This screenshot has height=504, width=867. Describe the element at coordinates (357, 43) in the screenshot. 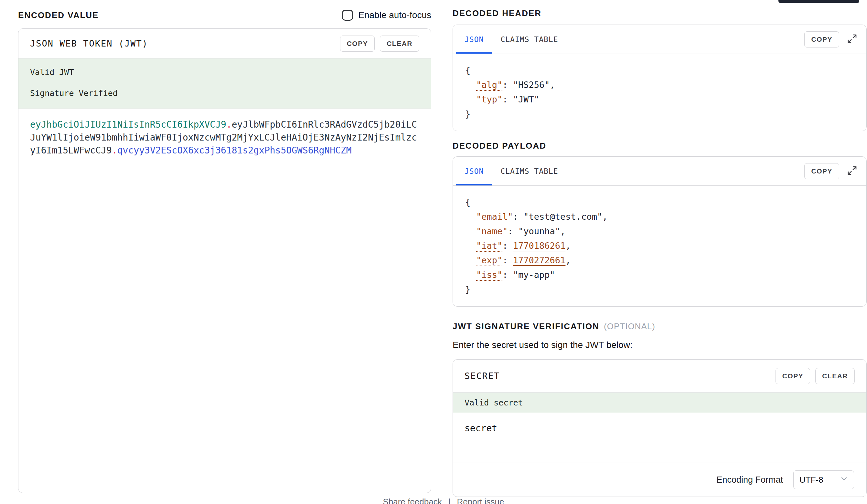

I see `copy-token-button: COPY` at that location.